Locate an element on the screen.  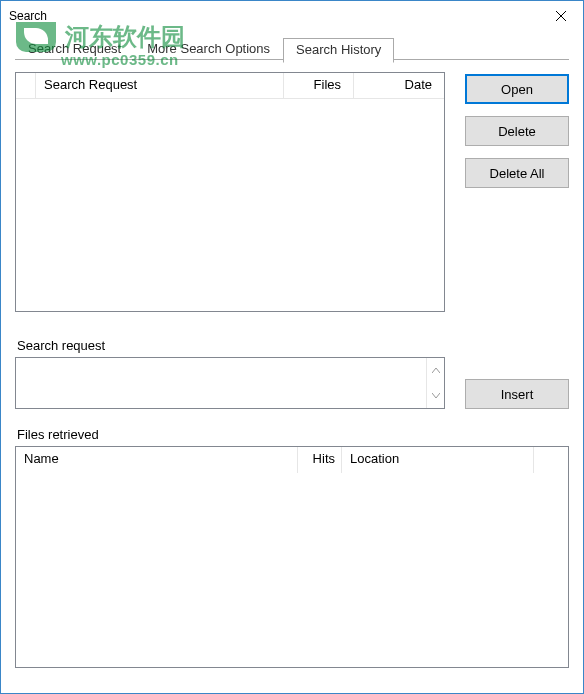
chevron-down-icon is located at coordinates (436, 396).